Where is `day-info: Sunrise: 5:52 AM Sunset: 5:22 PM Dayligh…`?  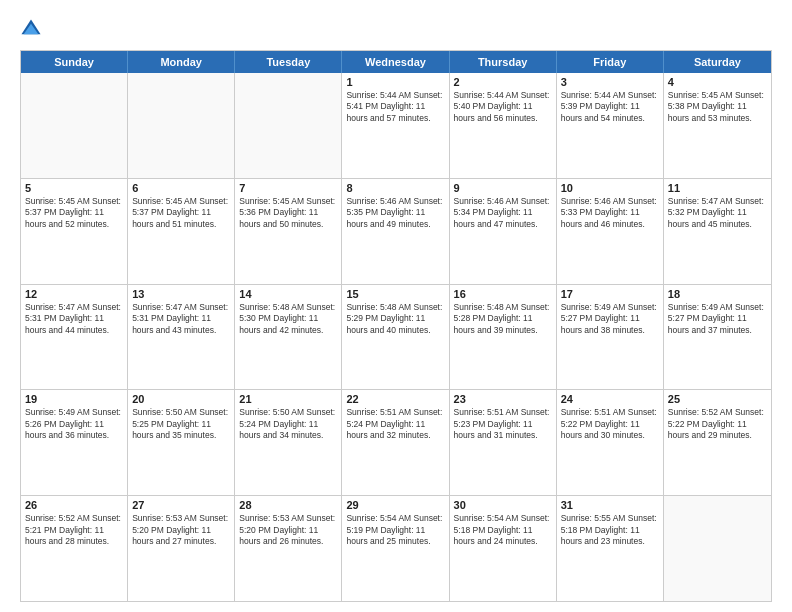 day-info: Sunrise: 5:52 AM Sunset: 5:22 PM Dayligh… is located at coordinates (718, 424).